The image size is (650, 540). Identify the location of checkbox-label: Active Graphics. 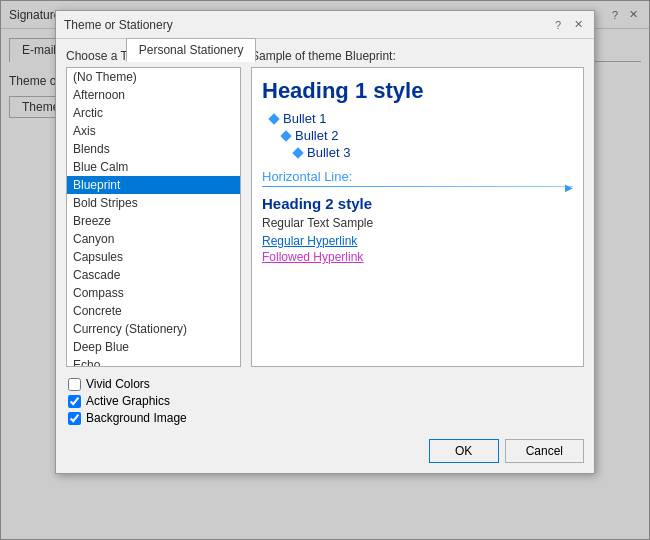
(128, 401).